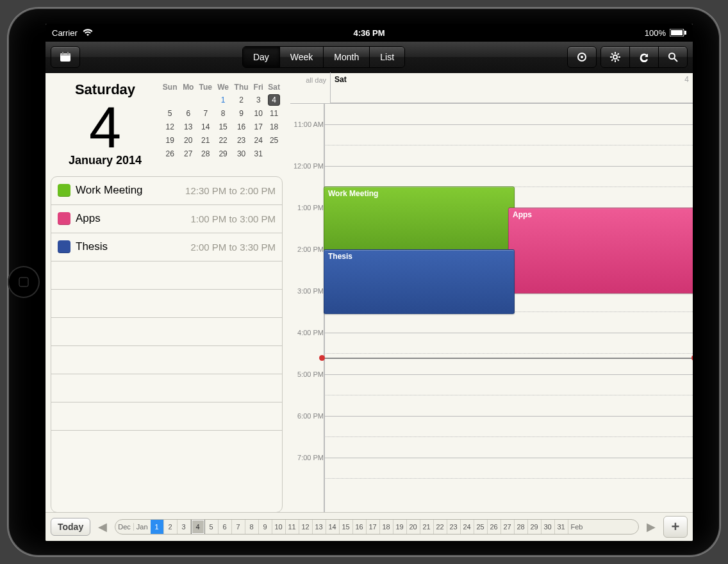 The height and width of the screenshot is (564, 728). I want to click on strip-month-next: Feb, so click(577, 527).